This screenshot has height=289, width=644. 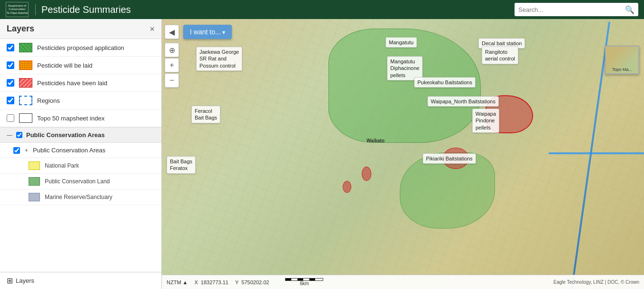 I want to click on sub-label-public-conservation-land: Public Conservation Land, so click(x=77, y=181).